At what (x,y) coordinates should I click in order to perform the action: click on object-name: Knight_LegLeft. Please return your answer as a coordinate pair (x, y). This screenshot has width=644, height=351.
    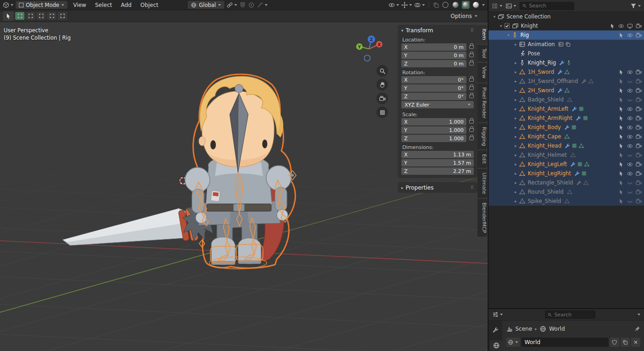
    Looking at the image, I should click on (547, 164).